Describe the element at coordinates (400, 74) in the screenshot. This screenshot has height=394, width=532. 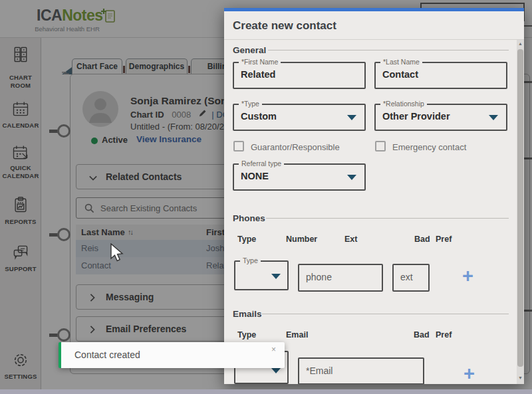
I see `last-name-value: Contact` at that location.